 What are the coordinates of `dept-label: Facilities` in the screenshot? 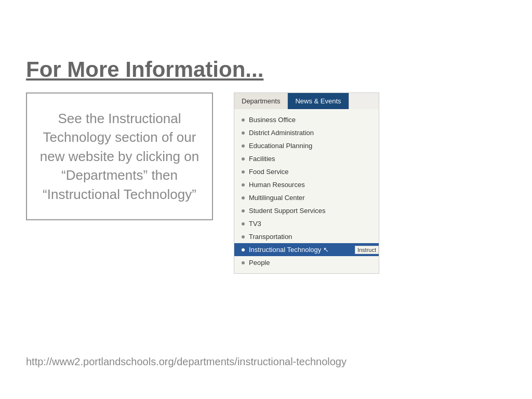 It's located at (262, 159).